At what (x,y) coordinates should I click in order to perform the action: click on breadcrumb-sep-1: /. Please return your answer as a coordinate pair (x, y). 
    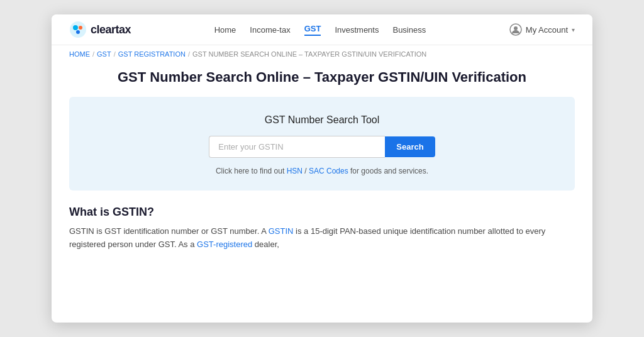
    Looking at the image, I should click on (93, 54).